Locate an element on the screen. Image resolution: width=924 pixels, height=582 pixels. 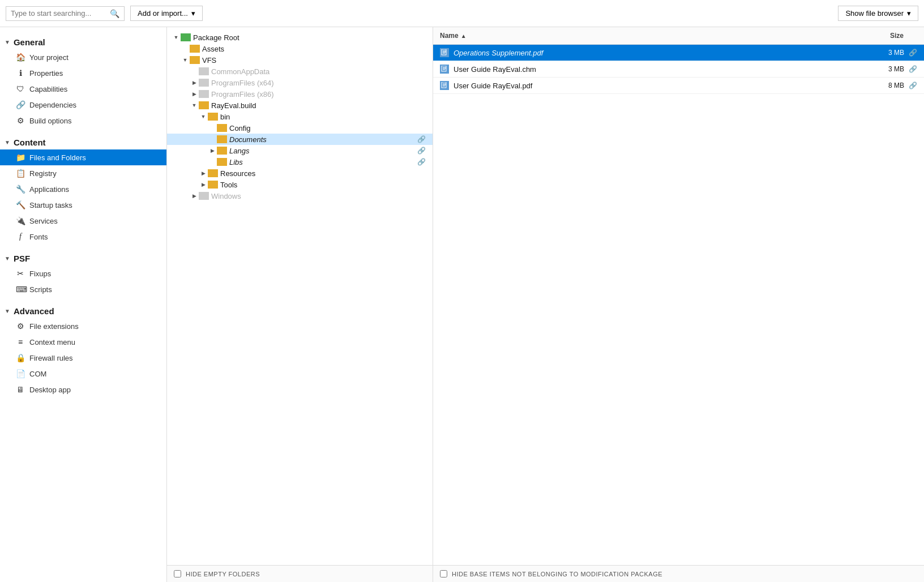
tree-node-windows: ▶ Windows is located at coordinates (300, 196).